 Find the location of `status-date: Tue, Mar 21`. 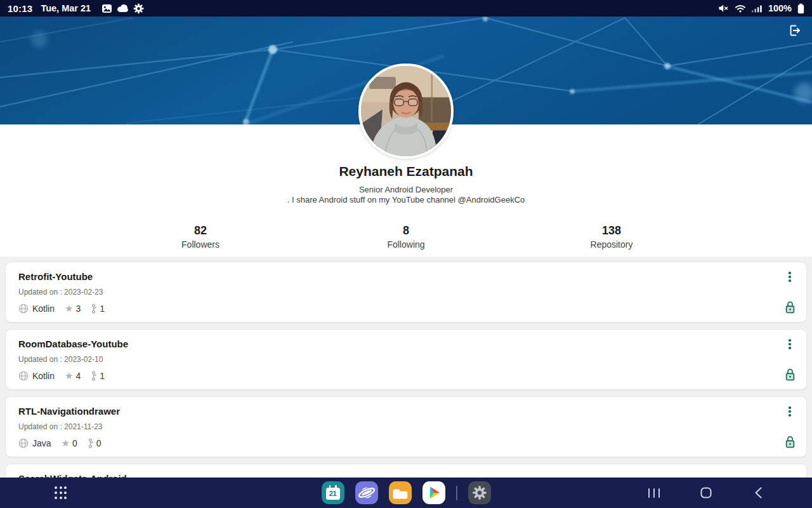

status-date: Tue, Mar 21 is located at coordinates (66, 8).